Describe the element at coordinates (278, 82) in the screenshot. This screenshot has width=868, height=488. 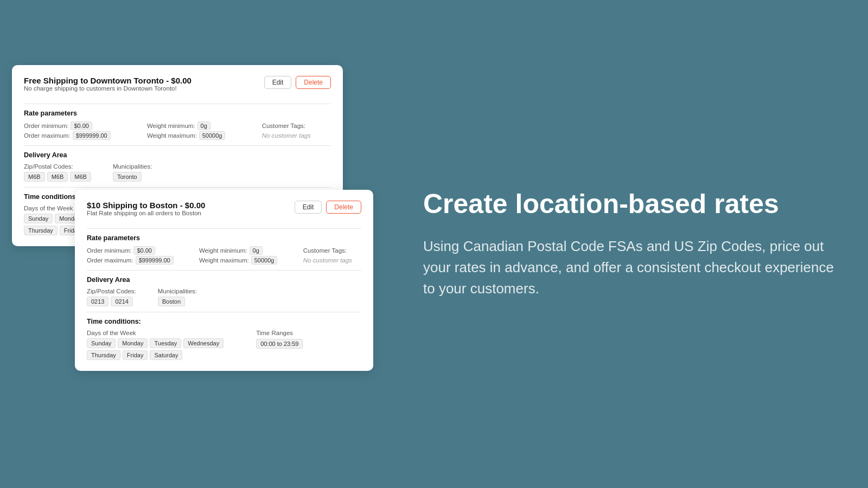
I see `toronto-edit-button: Edit` at that location.